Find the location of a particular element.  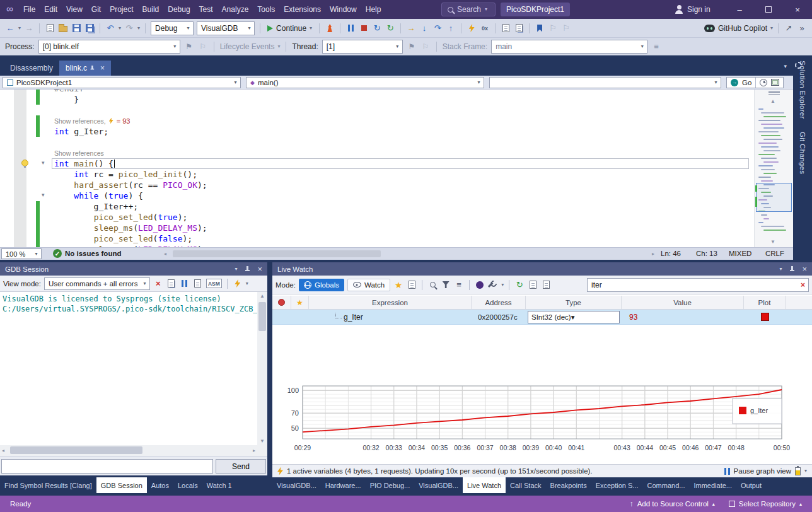

document-health-indicator: ✓ No issues found is located at coordinates (87, 253).